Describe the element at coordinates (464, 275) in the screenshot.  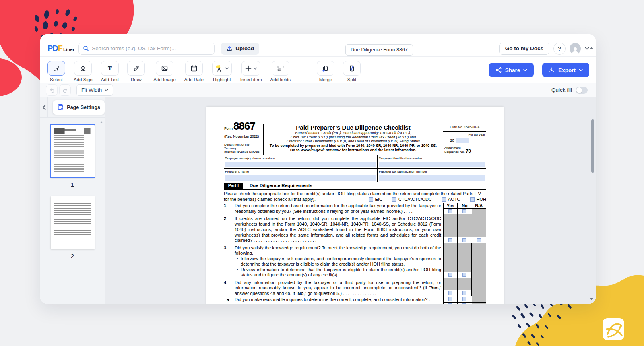
I see `q3-no-checkbox` at that location.